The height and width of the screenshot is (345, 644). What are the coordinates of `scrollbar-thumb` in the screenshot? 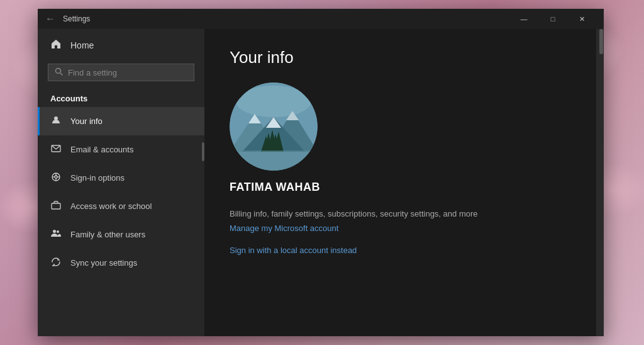 It's located at (601, 42).